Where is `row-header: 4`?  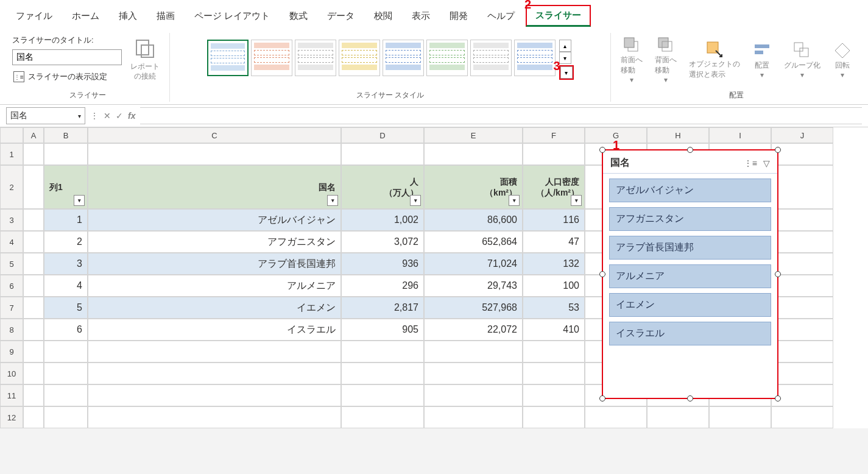
row-header: 4 is located at coordinates (12, 242).